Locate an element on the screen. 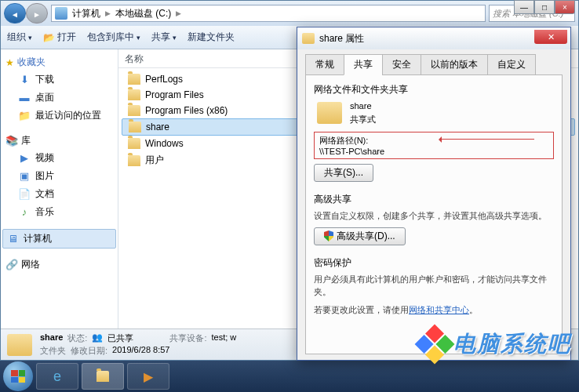 The image size is (579, 392). share-mode: 共享式 is located at coordinates (362, 119).